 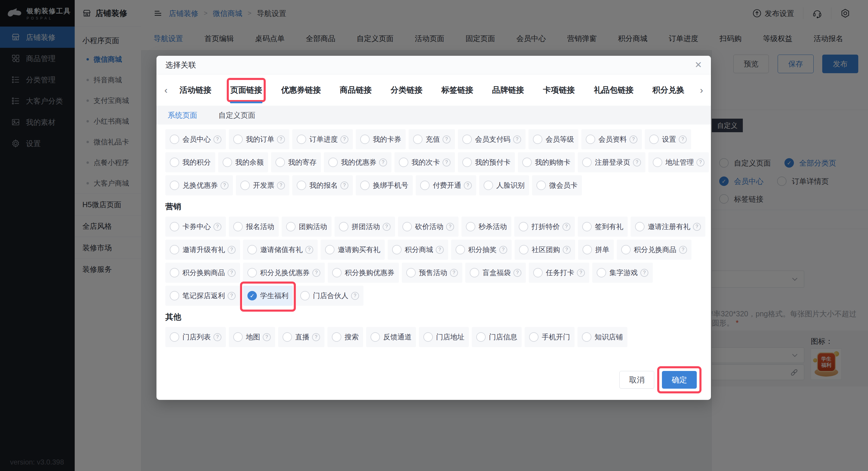 I want to click on tabs-scroll-left-icon, so click(x=166, y=90).